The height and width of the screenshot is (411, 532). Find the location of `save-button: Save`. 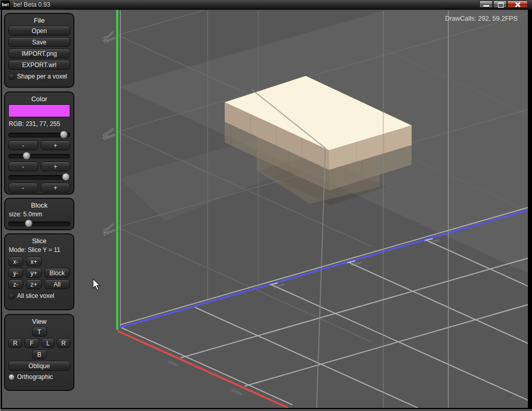

save-button: Save is located at coordinates (39, 42).